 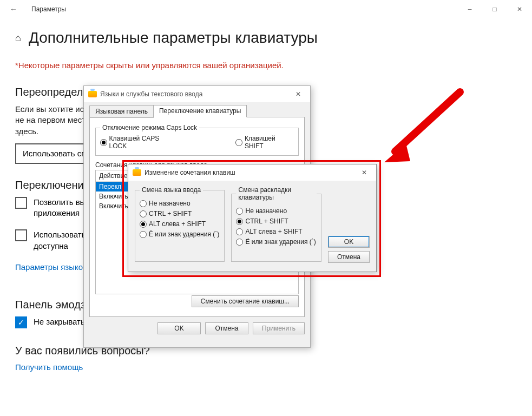 I want to click on dialog1-ok-button: OK, so click(x=179, y=328).